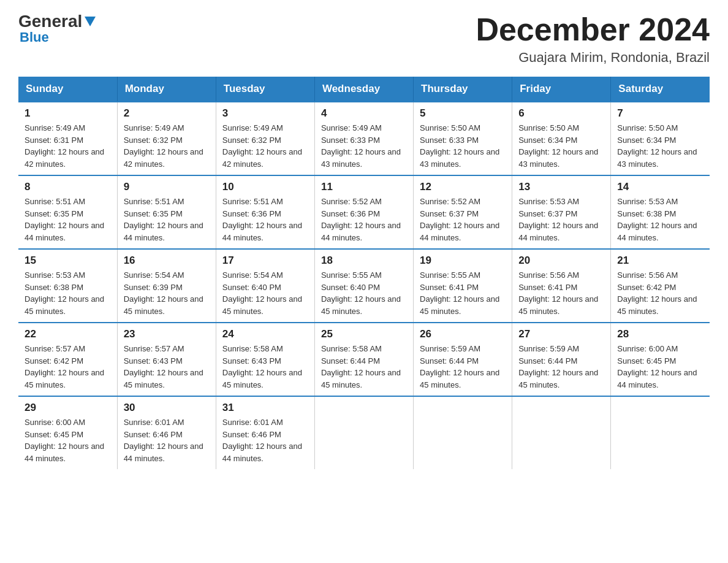 This screenshot has height=563, width=728. I want to click on day-number: 26, so click(463, 334).